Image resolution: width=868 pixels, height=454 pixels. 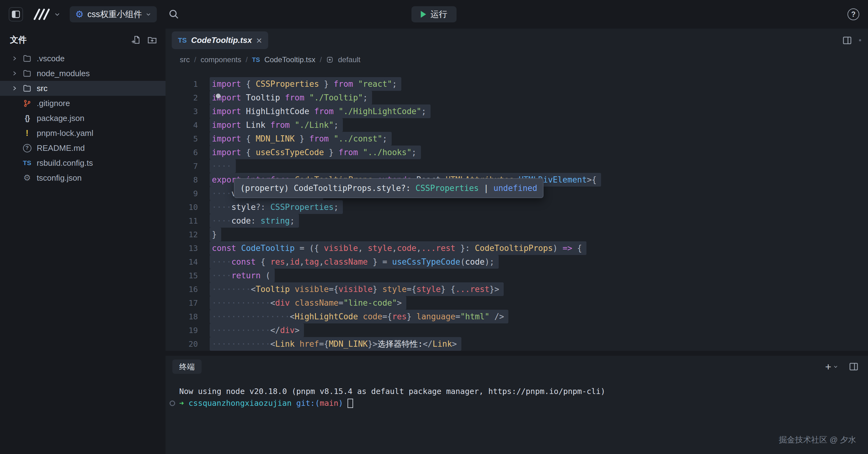 I want to click on tree-item-label: rsbuild.config.ts, so click(x=65, y=163).